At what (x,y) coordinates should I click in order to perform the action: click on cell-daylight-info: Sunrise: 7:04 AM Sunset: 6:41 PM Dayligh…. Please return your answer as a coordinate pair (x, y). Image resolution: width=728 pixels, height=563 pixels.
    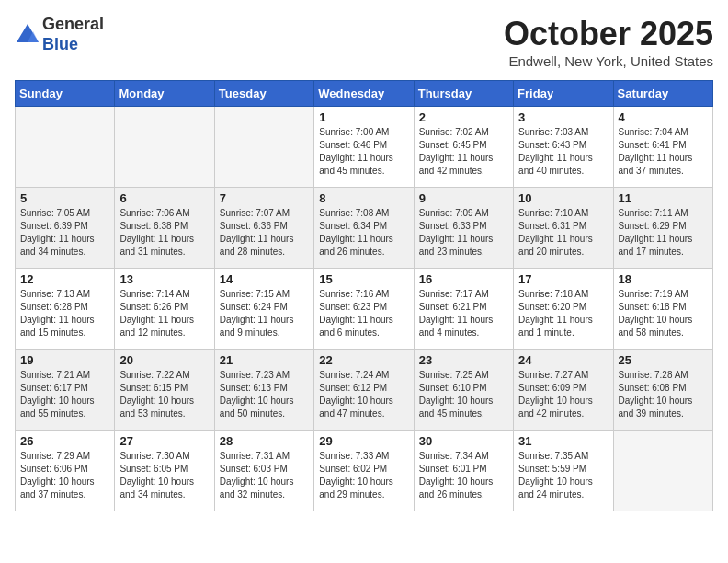
    Looking at the image, I should click on (664, 152).